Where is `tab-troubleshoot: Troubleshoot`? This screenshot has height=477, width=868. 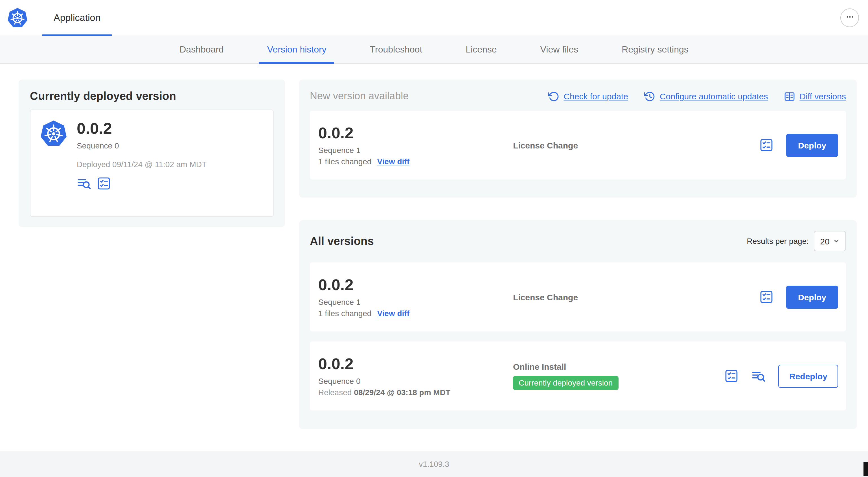 tab-troubleshoot: Troubleshoot is located at coordinates (396, 50).